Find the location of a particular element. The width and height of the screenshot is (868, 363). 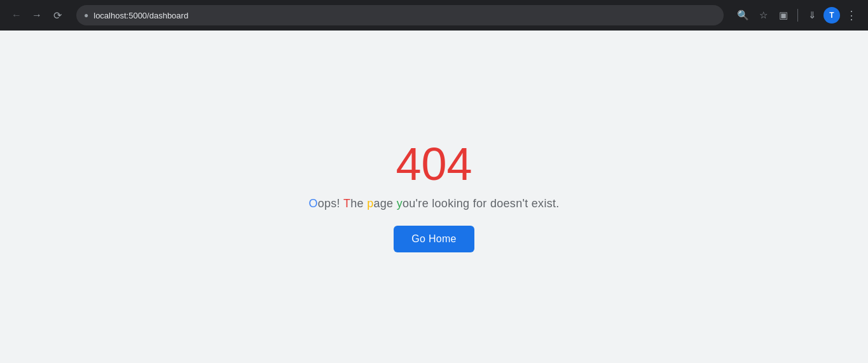

msg-y: y is located at coordinates (399, 203).